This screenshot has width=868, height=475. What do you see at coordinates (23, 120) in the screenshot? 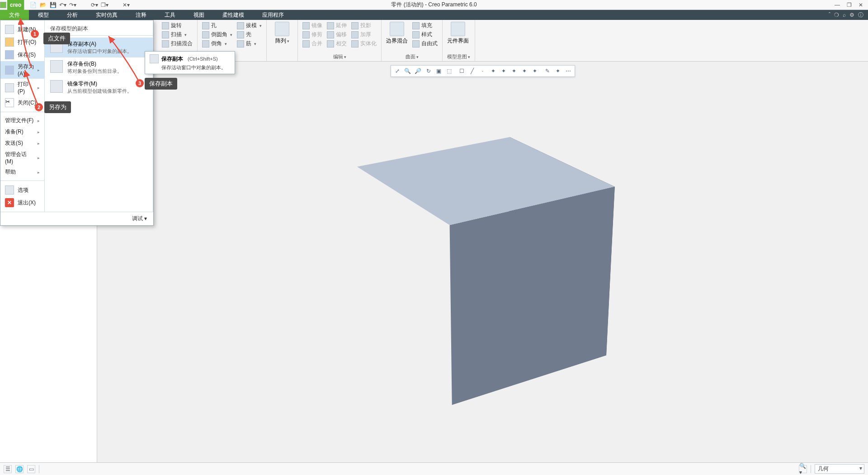
I see `file-manage-file: 管理文件(F)▸` at bounding box center [23, 120].